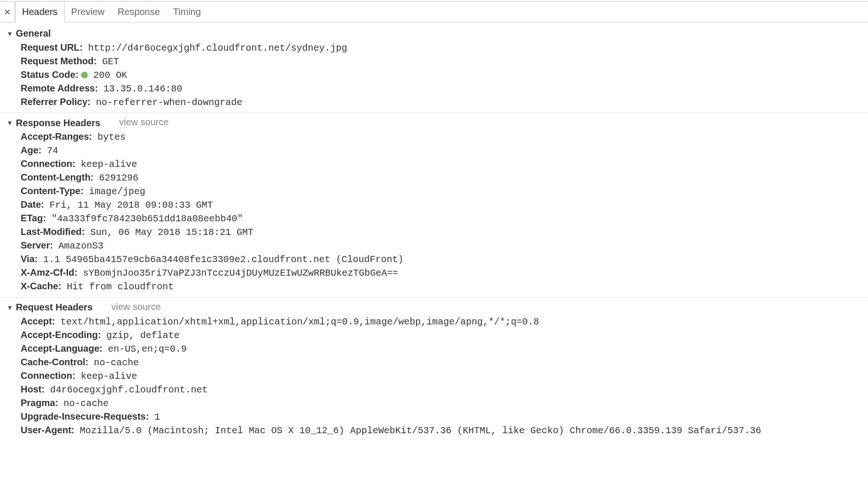  I want to click on header-label: Host, so click(33, 389).